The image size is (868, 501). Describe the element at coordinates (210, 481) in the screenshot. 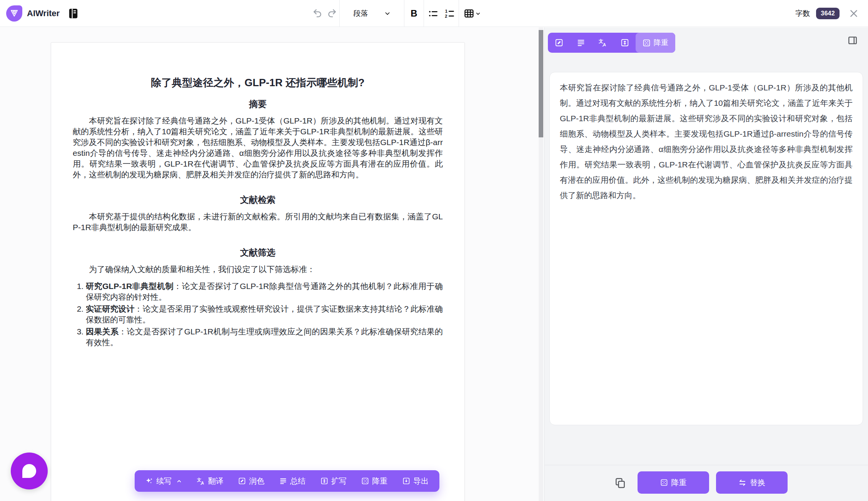

I see `translate-button: 文 A 翻译` at that location.